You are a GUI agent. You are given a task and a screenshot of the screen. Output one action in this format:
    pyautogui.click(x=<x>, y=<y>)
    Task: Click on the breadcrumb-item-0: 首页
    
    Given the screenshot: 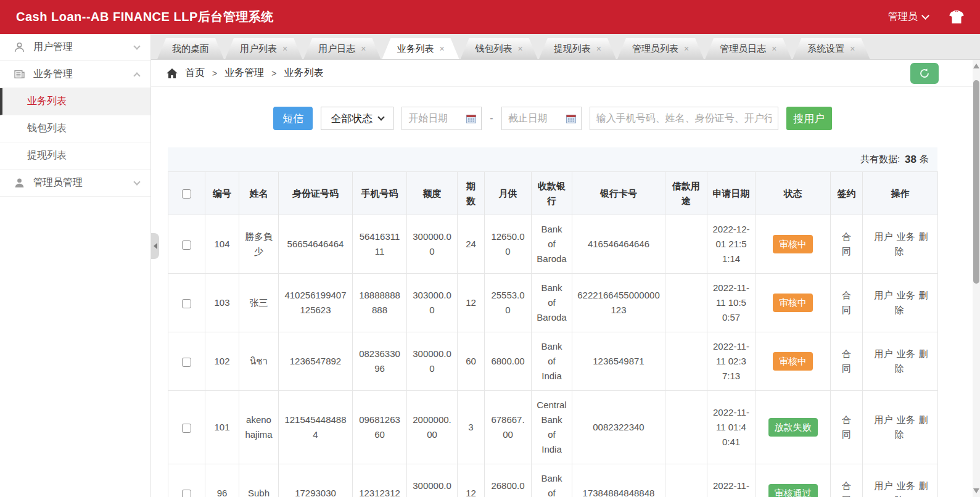 What is the action you would take?
    pyautogui.click(x=195, y=73)
    